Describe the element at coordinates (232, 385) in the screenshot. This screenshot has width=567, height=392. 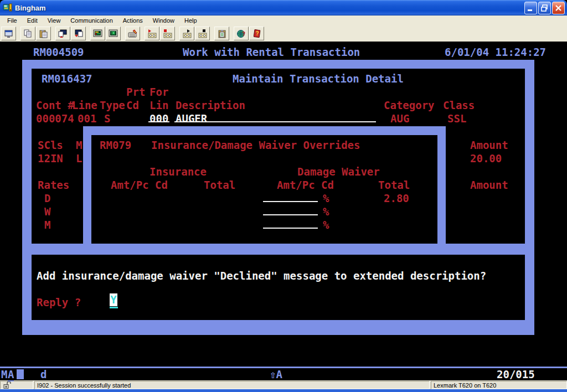
I see `status-message: I902 - Session successfully started` at that location.